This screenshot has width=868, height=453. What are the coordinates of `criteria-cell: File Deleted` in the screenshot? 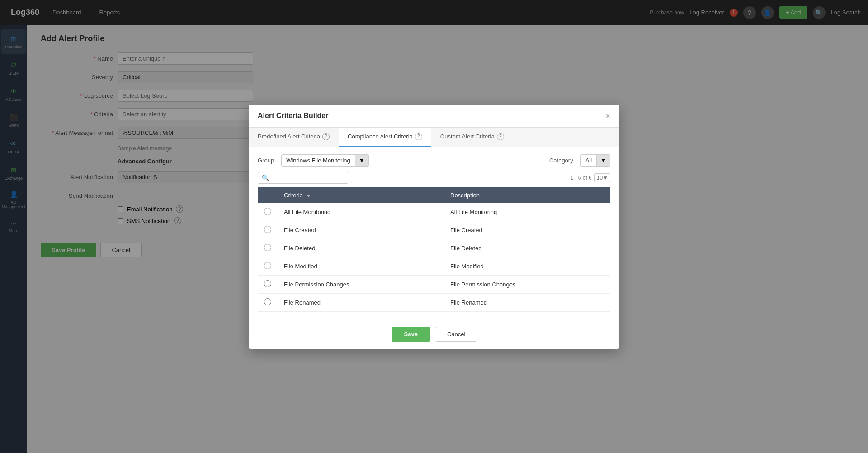 It's located at (361, 248).